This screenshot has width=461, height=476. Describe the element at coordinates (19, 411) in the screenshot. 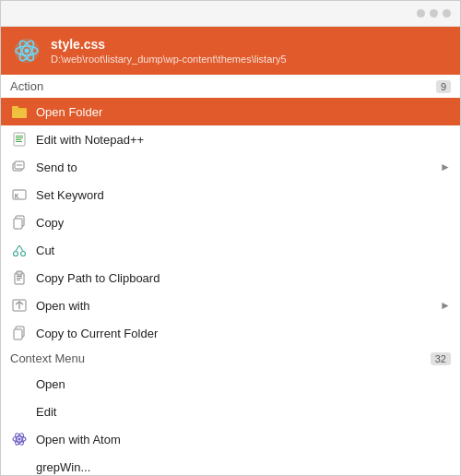

I see `edit-icon` at that location.